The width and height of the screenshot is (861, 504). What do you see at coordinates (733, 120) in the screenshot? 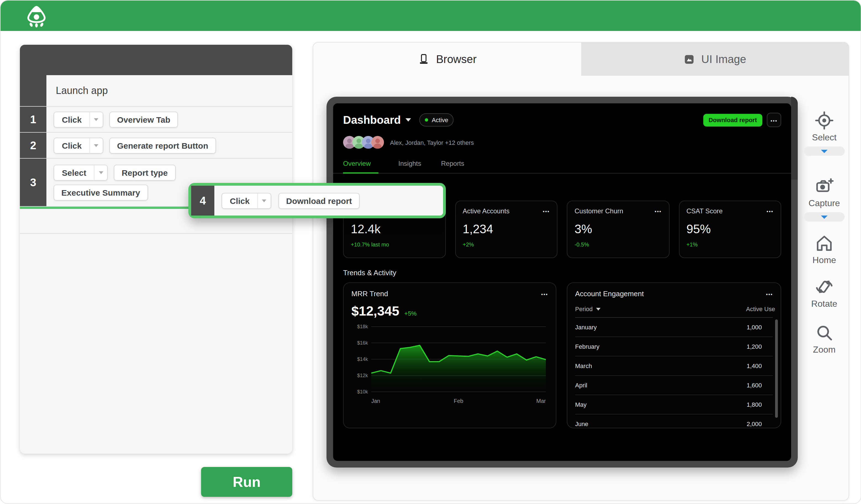
I see `download-report-button: Download report` at bounding box center [733, 120].